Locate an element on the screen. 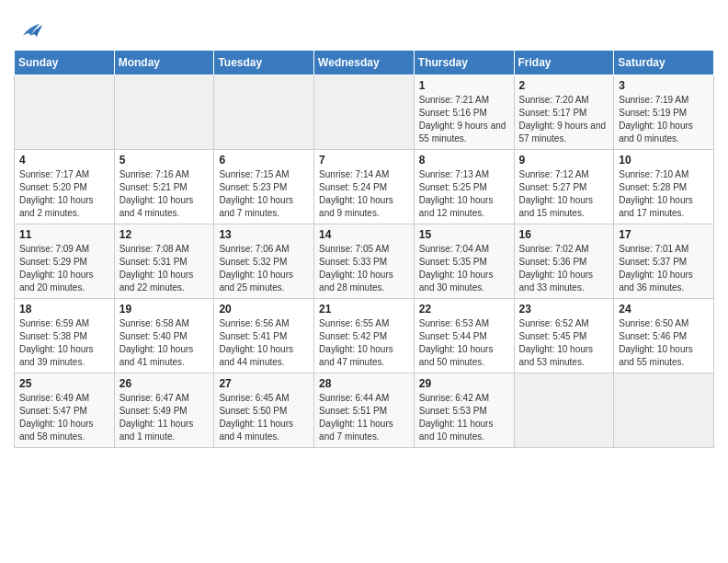 This screenshot has width=728, height=563. day-number: 20 is located at coordinates (264, 309).